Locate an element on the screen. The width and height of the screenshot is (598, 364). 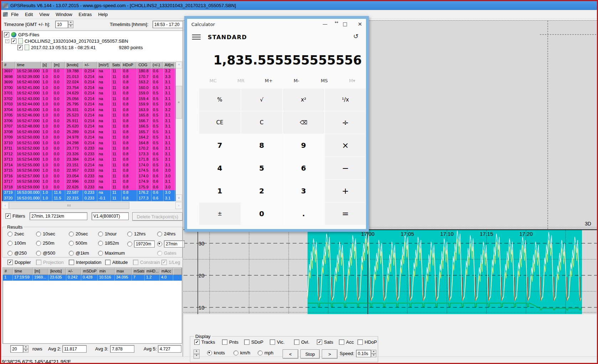
column-header: HDoP is located at coordinates (129, 65).